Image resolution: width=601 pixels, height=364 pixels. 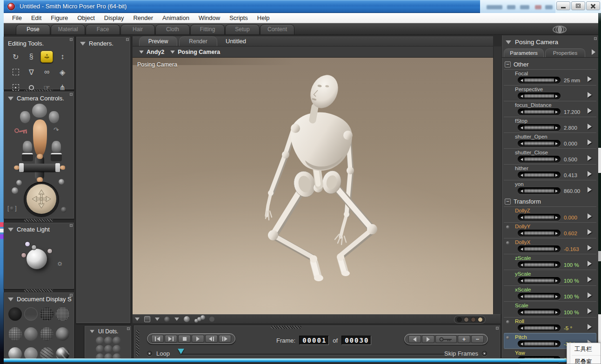 What do you see at coordinates (593, 6) in the screenshot?
I see `close-button` at bounding box center [593, 6].